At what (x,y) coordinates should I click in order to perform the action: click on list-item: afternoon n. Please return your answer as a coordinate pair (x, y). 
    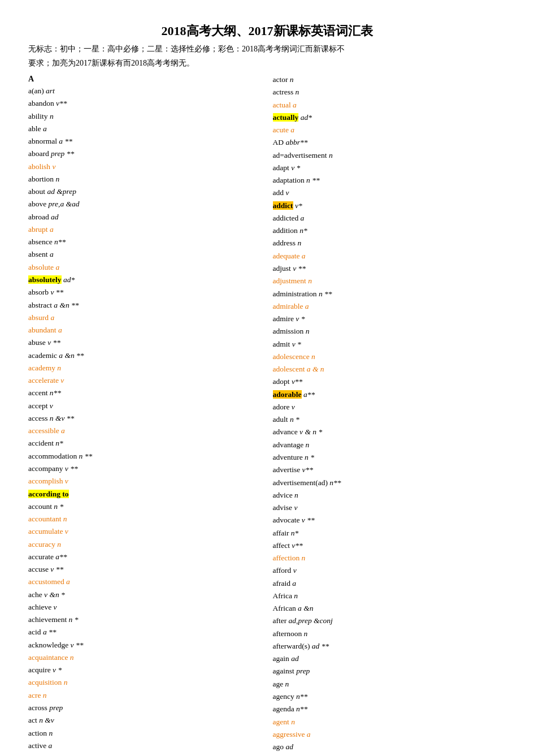
    Looking at the image, I should click on (390, 634).